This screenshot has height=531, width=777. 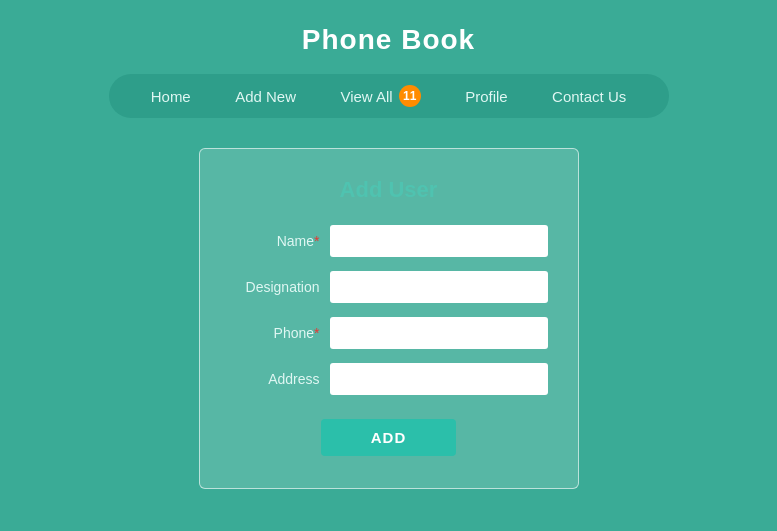 What do you see at coordinates (439, 379) in the screenshot?
I see `address-input` at bounding box center [439, 379].